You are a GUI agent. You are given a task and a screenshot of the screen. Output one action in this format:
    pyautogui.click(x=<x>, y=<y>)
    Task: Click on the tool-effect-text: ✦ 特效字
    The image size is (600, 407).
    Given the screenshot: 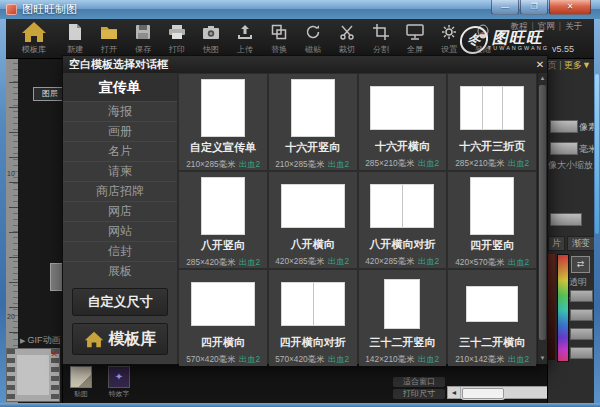 What is the action you would take?
    pyautogui.click(x=119, y=382)
    